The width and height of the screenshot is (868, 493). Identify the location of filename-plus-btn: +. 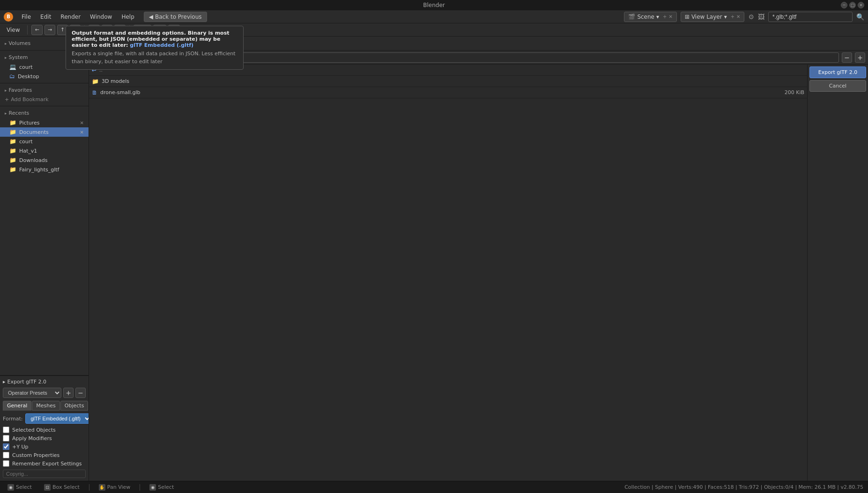
(860, 58).